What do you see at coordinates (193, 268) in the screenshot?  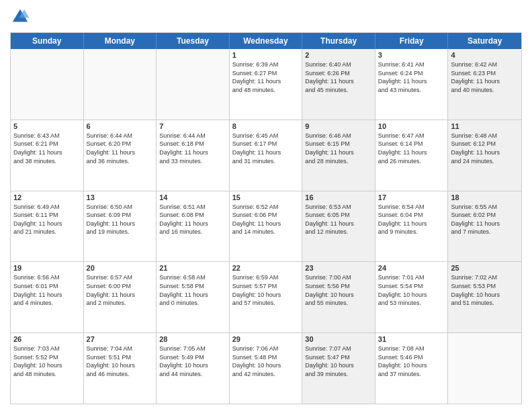 I see `day-number: 21` at bounding box center [193, 268].